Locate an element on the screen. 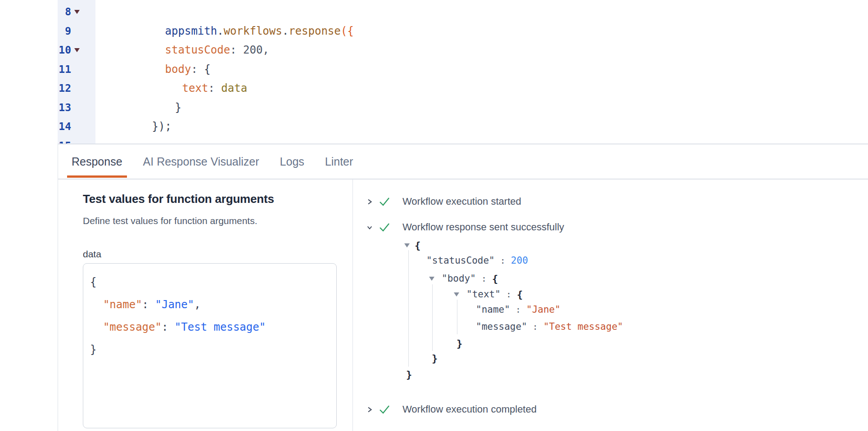  code-token: 200 is located at coordinates (253, 50).